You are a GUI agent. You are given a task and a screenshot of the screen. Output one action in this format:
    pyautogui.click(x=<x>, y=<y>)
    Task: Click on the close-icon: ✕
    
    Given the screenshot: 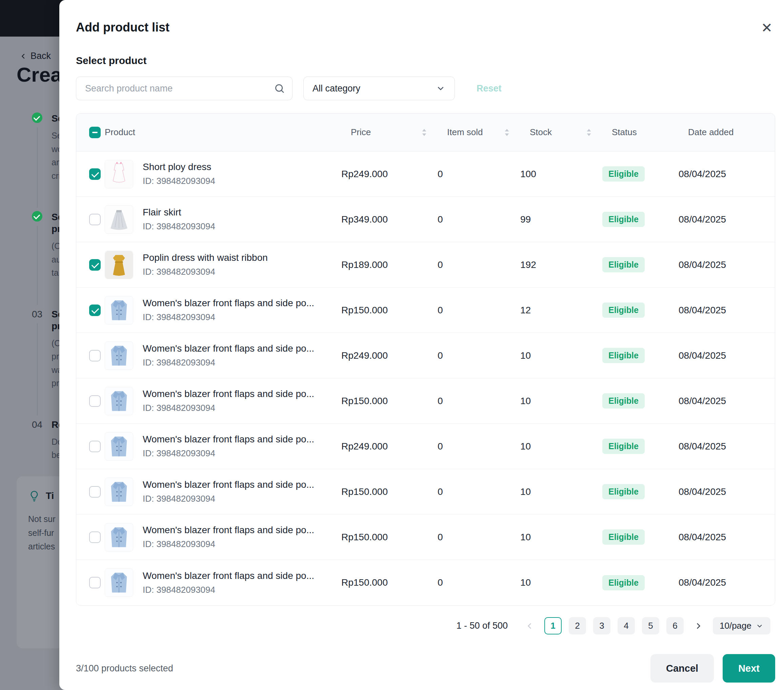 What is the action you would take?
    pyautogui.click(x=767, y=28)
    